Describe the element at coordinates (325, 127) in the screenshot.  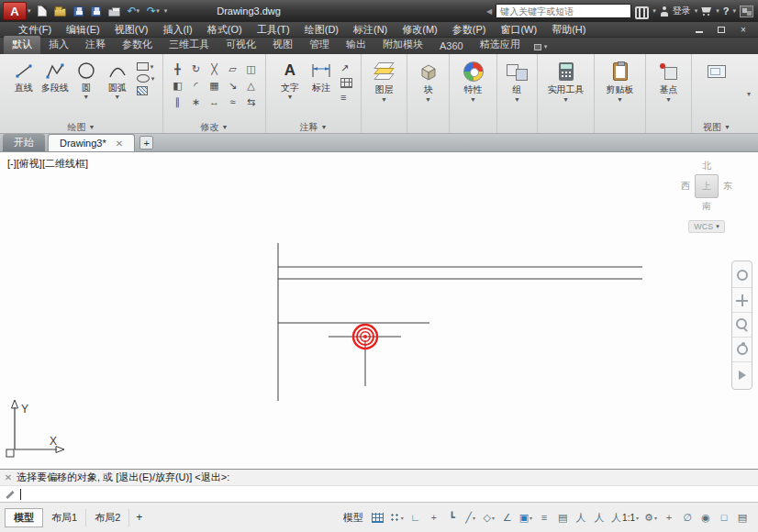
I see `panel-annotate-expand-icon: ▼` at that location.